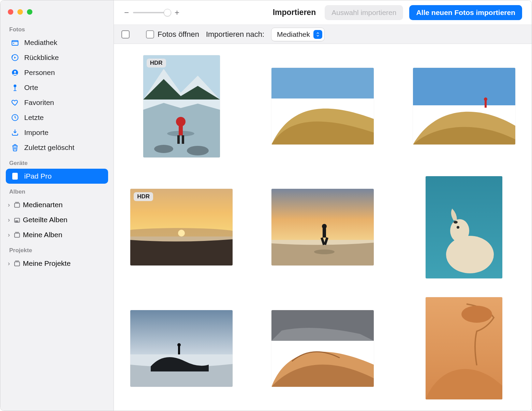 The height and width of the screenshot is (411, 532). Describe the element at coordinates (152, 13) in the screenshot. I see `zoom-control: − +` at that location.